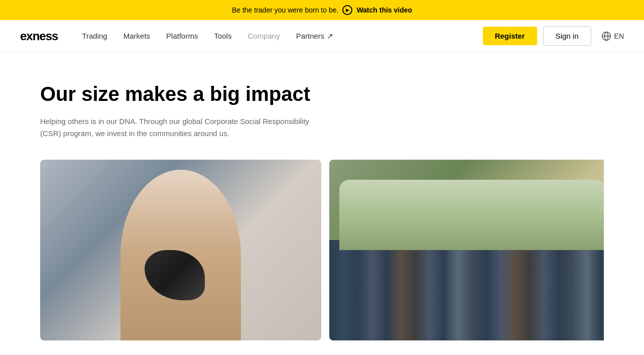 The height and width of the screenshot is (355, 644). What do you see at coordinates (510, 36) in the screenshot?
I see `register-button: Register` at bounding box center [510, 36].